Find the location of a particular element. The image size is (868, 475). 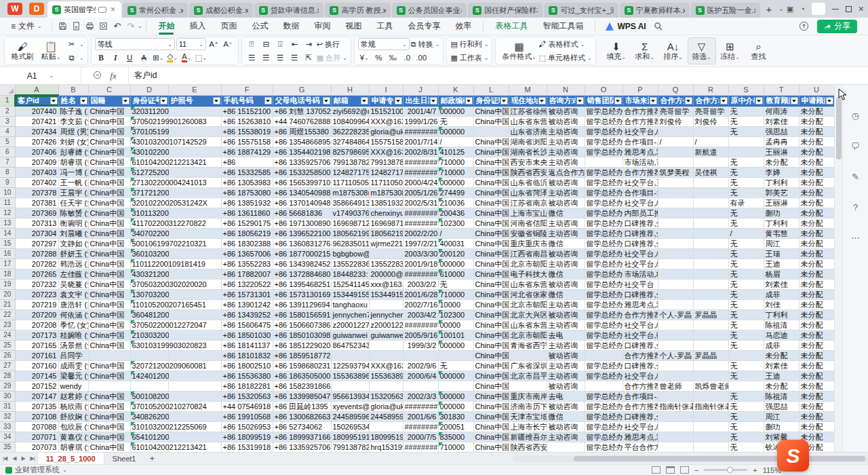

cell: +86 13657006 is located at coordinates (247, 254).